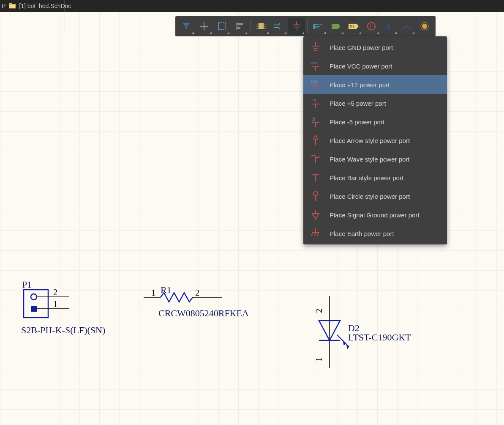  What do you see at coordinates (186, 26) in the screenshot?
I see `filter-button` at bounding box center [186, 26].